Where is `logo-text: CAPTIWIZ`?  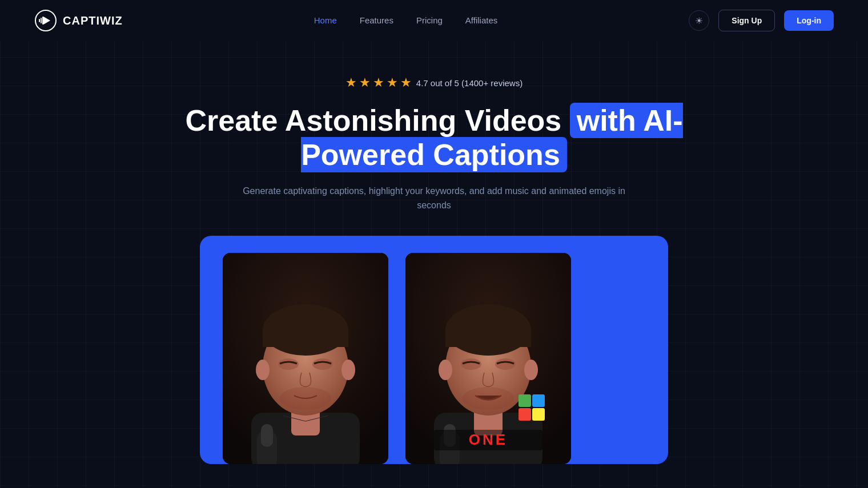
logo-text: CAPTIWIZ is located at coordinates (93, 21).